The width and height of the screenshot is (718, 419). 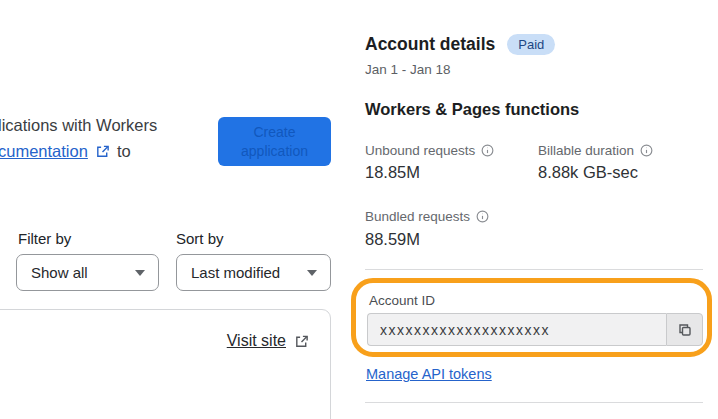 I want to click on workers-pages-functions-title: Workers & Pages functions, so click(x=472, y=110).